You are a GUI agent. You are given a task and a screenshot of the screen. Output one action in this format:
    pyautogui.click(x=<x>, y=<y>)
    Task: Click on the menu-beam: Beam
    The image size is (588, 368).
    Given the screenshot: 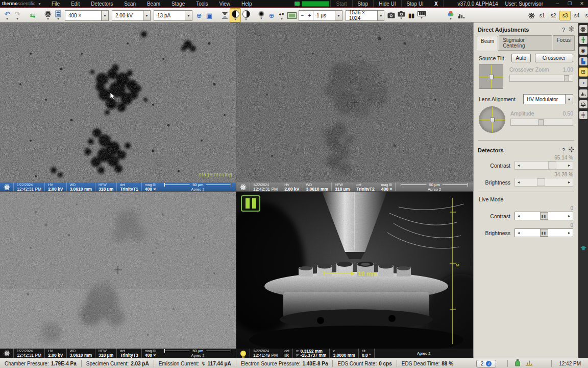 What is the action you would take?
    pyautogui.click(x=154, y=4)
    